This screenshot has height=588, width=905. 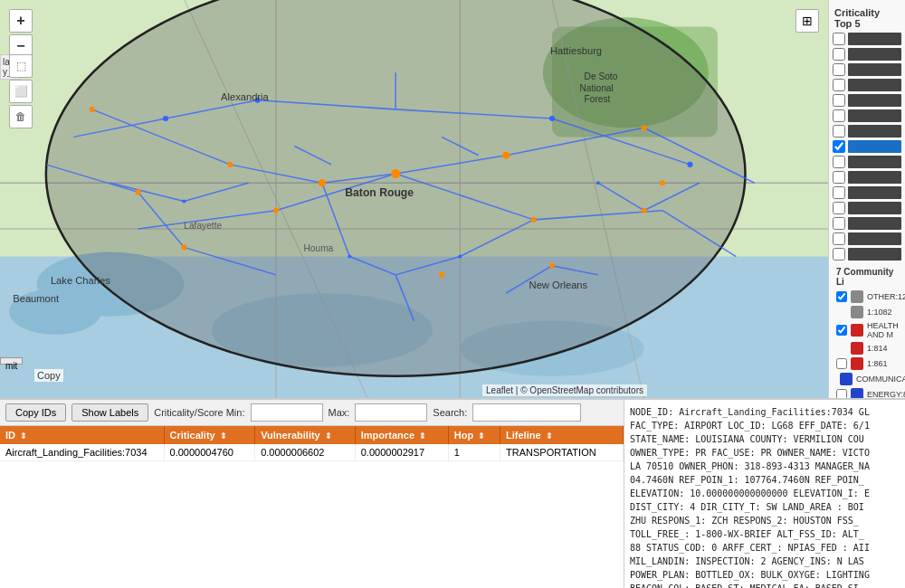 What do you see at coordinates (379, 193) in the screenshot?
I see `svg-text: Baton Rouge` at bounding box center [379, 193].